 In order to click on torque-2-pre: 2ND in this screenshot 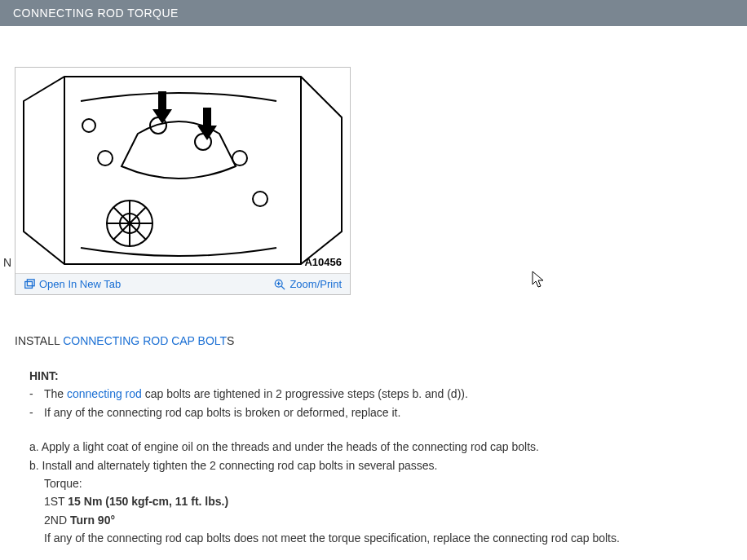, I will do `click(57, 520)`.